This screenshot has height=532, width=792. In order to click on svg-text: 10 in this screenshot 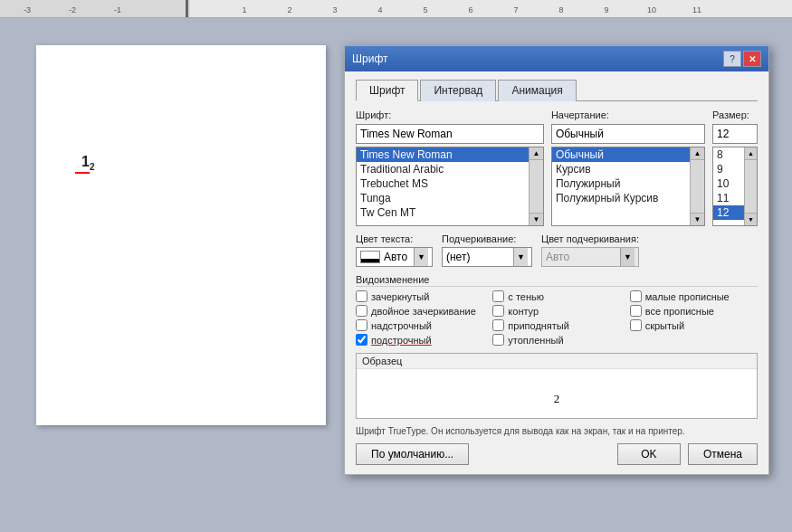, I will do `click(652, 10)`.